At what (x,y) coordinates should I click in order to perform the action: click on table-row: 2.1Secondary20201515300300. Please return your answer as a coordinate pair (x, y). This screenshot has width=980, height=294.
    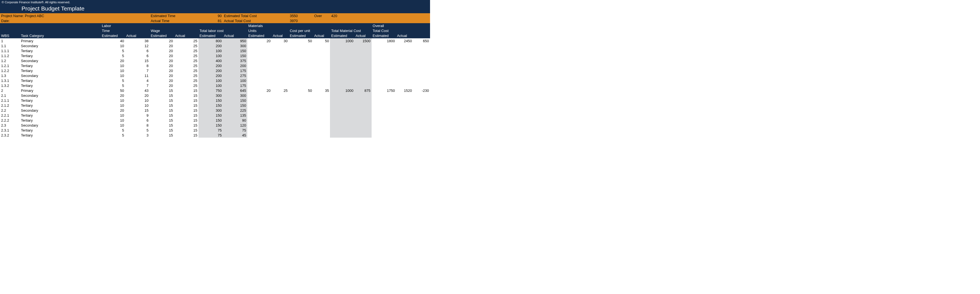
    Looking at the image, I should click on (215, 95).